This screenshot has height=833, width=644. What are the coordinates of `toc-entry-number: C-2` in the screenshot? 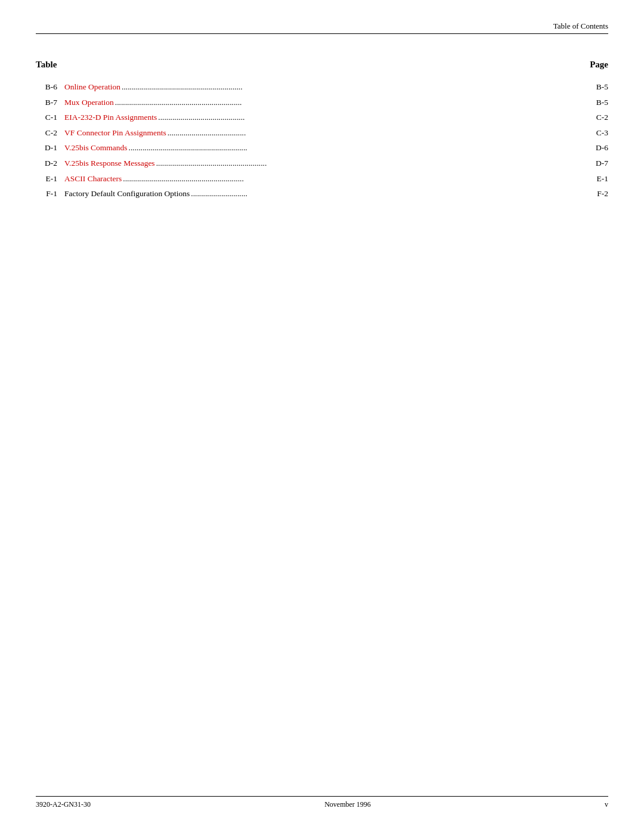 It's located at (50, 133).